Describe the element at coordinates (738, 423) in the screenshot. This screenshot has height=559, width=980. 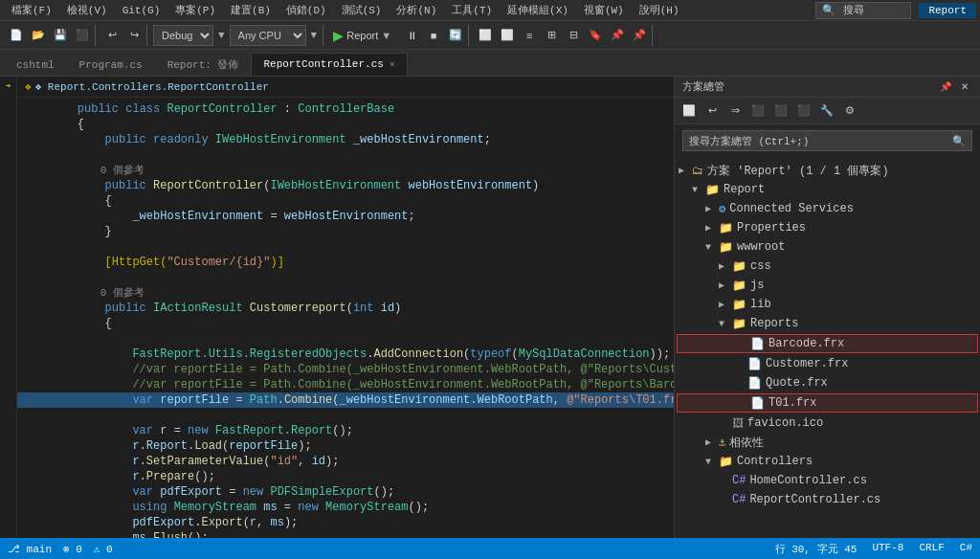
I see `favicon-icon: 🖼` at that location.